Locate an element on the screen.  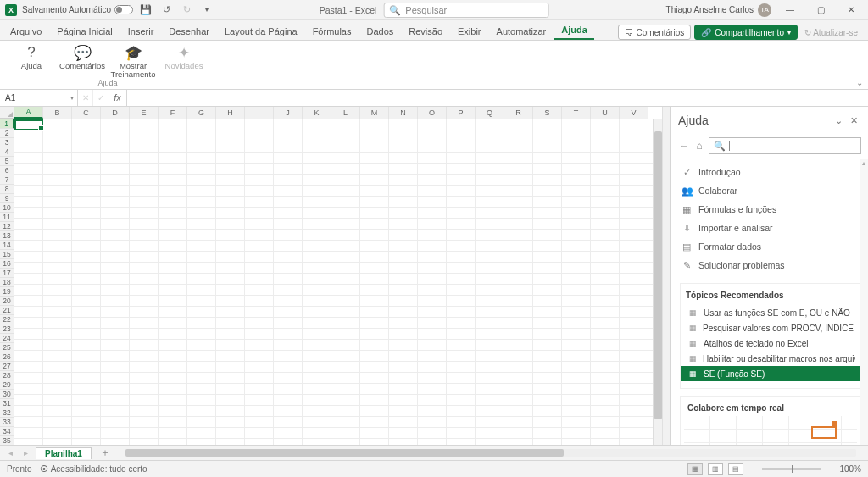
select-all-corner is located at coordinates (7, 113).